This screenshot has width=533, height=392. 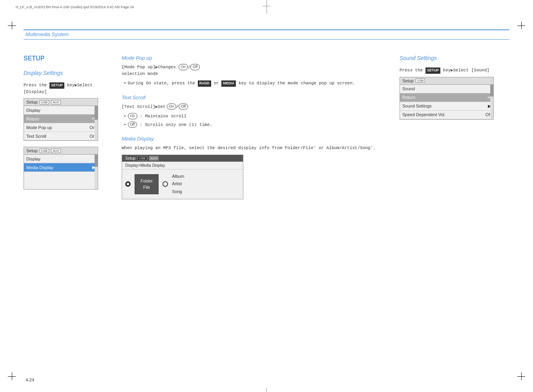 I want to click on heading-display-settings: Display Settings, so click(x=69, y=73).